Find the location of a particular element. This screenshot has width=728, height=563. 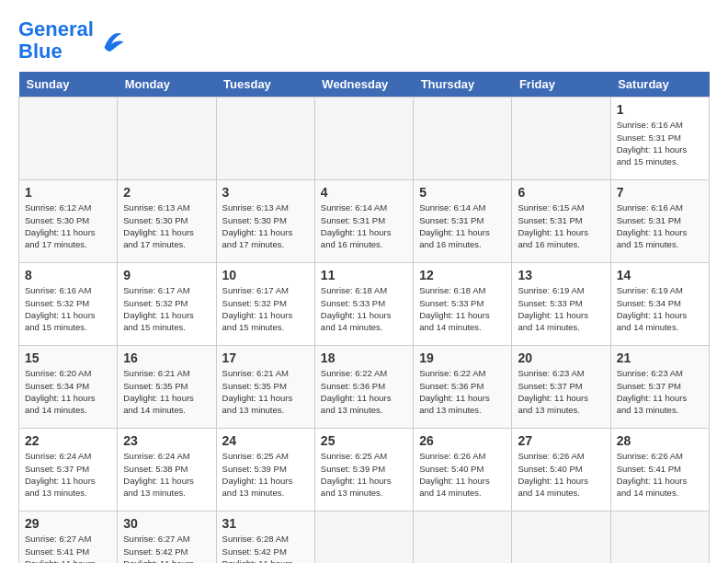

day-number: 4 is located at coordinates (364, 192).